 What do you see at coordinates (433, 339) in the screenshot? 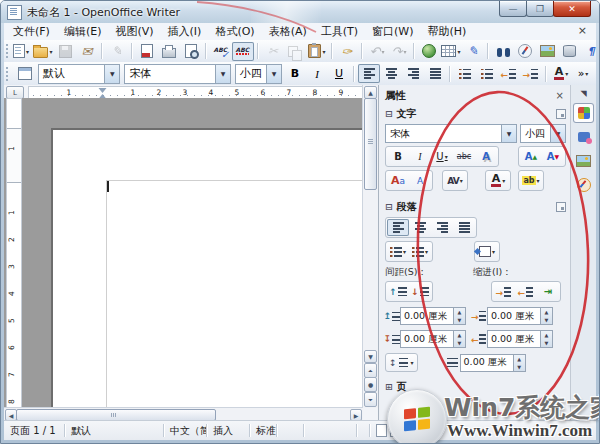
I see `spacing-below-spinner: 0.00 厘米 ▲▼` at bounding box center [433, 339].